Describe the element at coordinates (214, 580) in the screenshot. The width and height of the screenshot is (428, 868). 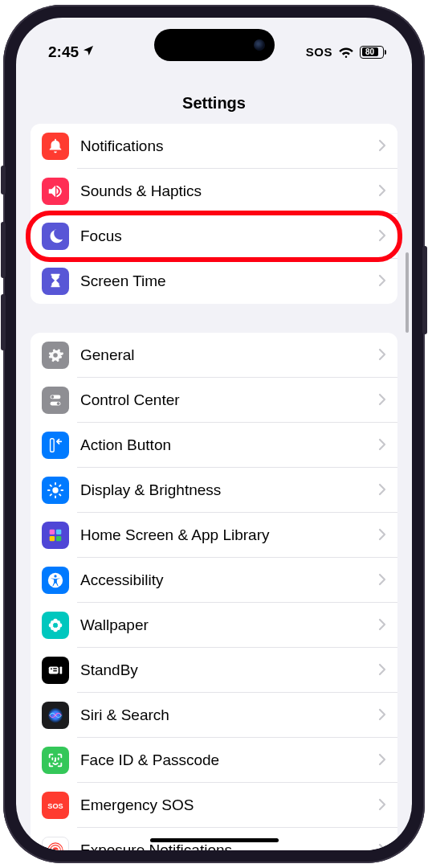
I see `settings-row-accessibility: Accessibility` at that location.